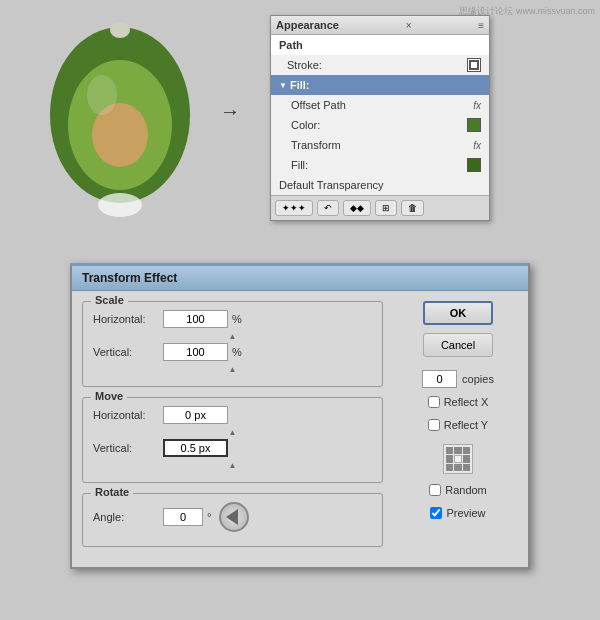 This screenshot has width=600, height=620. I want to click on move-horizontal-label: Horizontal:, so click(128, 415).